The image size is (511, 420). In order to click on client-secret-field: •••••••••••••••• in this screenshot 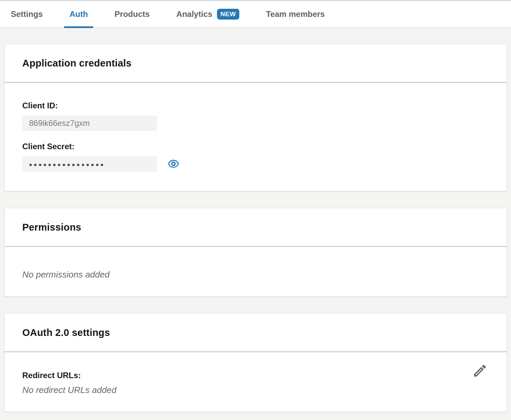, I will do `click(90, 164)`.